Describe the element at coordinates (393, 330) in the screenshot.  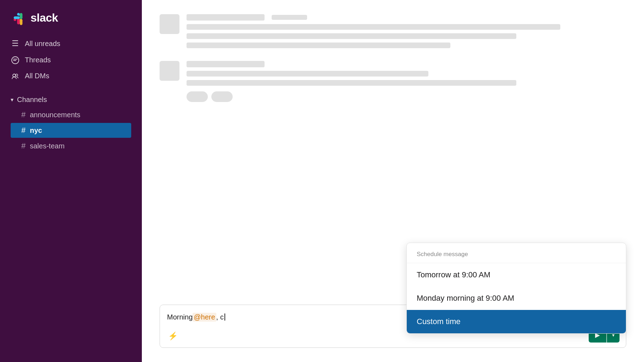
I see `message-input-area: Morning @here, c ⚡ ▶ ▾ Schedule message …` at that location.